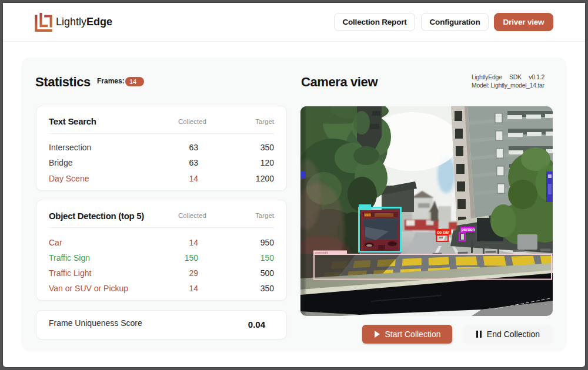 This screenshot has width=588, height=370. Describe the element at coordinates (468, 230) in the screenshot. I see `svg-text: person` at that location.